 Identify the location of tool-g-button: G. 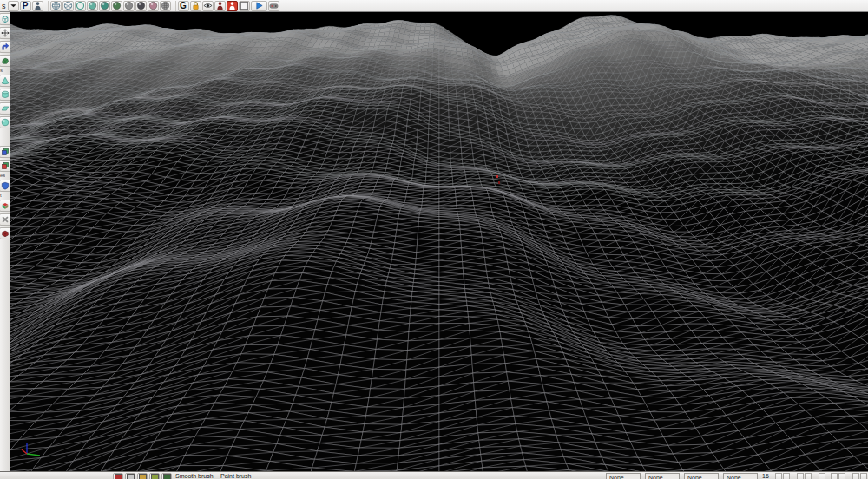
(184, 6).